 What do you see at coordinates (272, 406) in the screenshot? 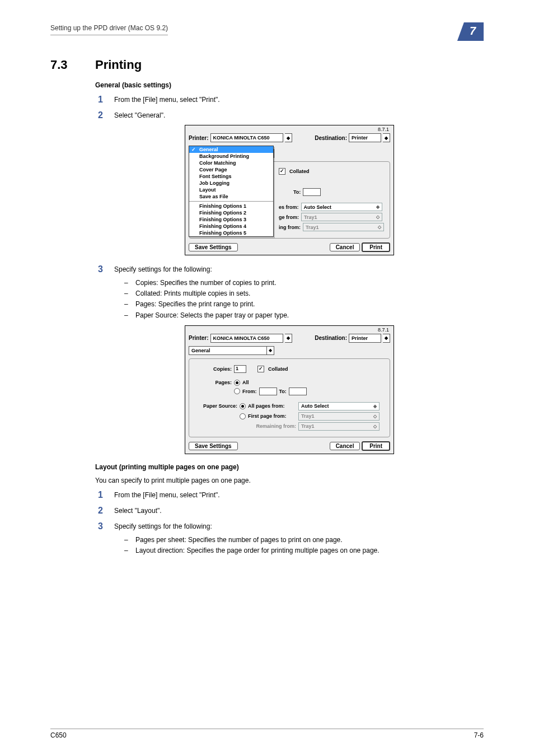
I see `all-pages-from-label: All pages from:` at bounding box center [272, 406].